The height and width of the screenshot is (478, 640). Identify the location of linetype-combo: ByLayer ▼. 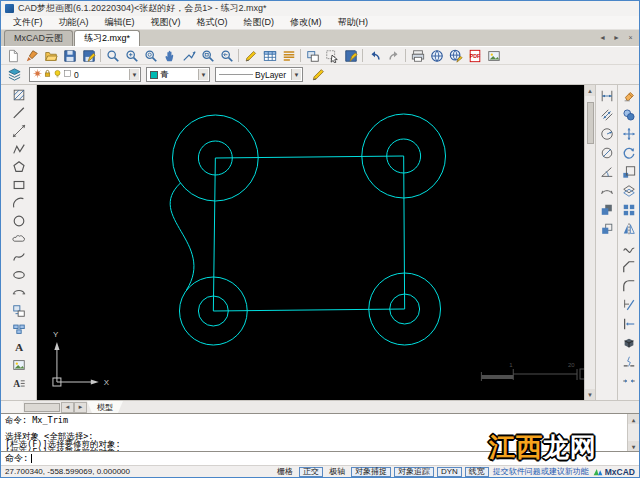
(259, 74).